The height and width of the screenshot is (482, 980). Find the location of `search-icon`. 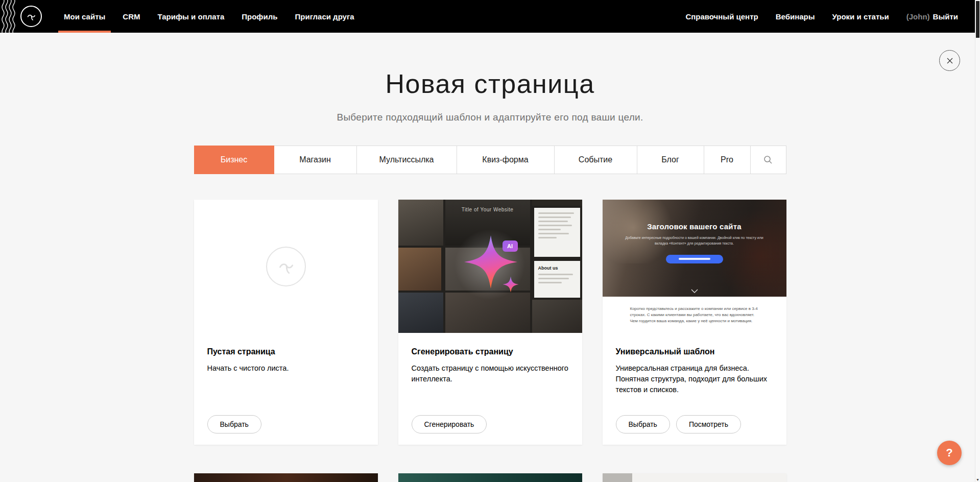

search-icon is located at coordinates (768, 160).